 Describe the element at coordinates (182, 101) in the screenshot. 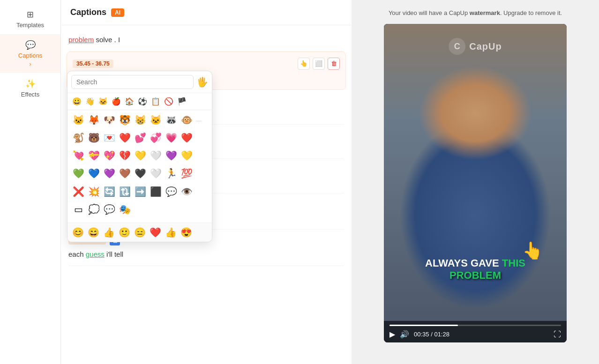

I see `emoji-cat-flag: 🏴` at that location.